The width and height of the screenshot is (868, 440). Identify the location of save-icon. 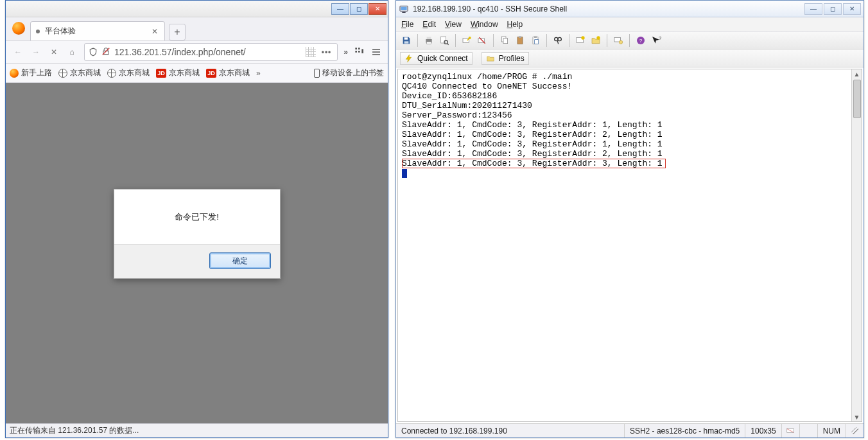
(406, 40).